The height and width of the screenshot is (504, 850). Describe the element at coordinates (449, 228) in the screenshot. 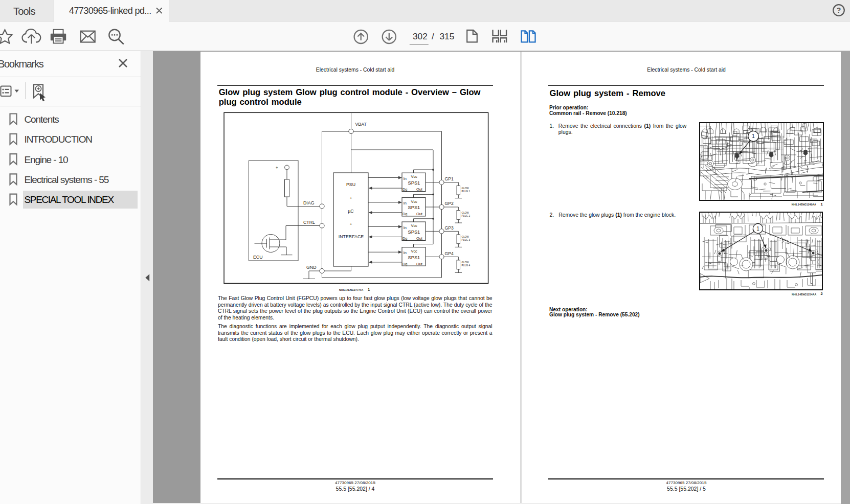

I see `svg-text: GP3` at that location.